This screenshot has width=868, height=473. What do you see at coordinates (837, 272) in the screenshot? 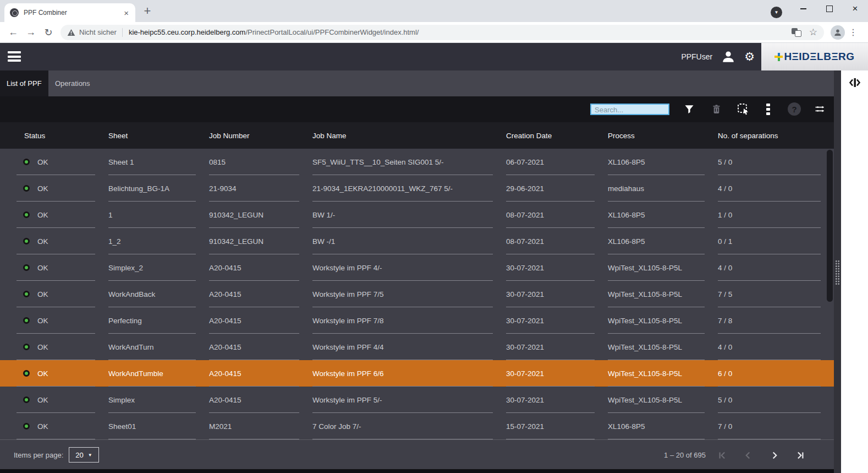
I see `panel-splitter` at bounding box center [837, 272].